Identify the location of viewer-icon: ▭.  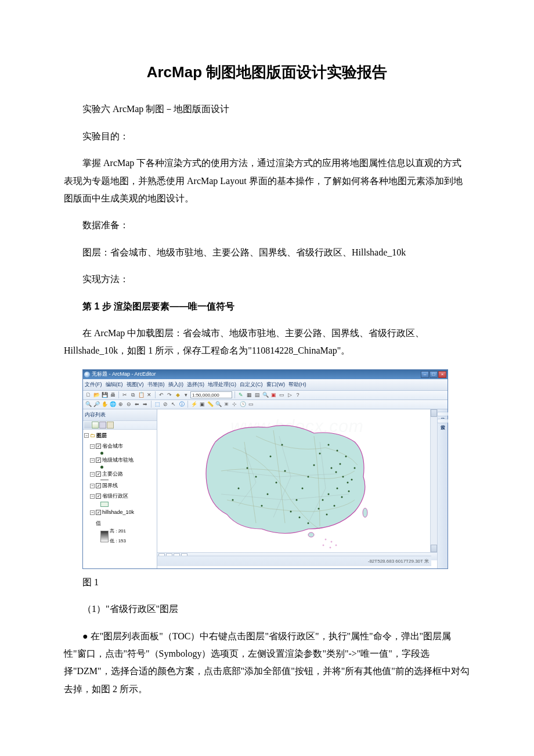
(251, 404).